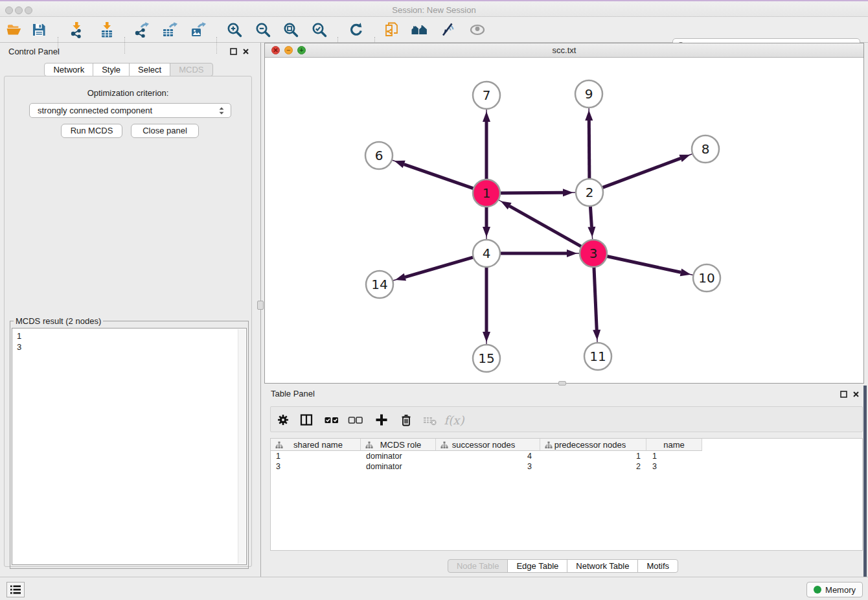 This screenshot has width=868, height=600. Describe the element at coordinates (16, 590) in the screenshot. I see `task-history-button` at that location.